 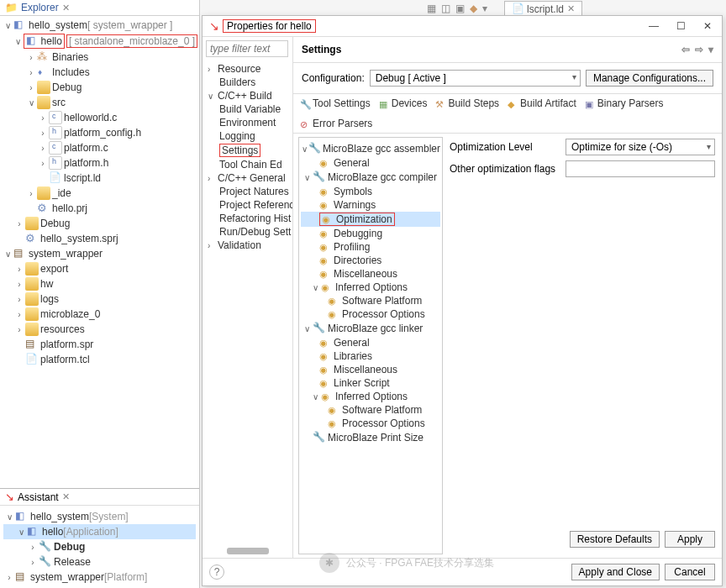 What do you see at coordinates (371, 234) in the screenshot?
I see `ts-debugging: Debugging` at bounding box center [371, 234].